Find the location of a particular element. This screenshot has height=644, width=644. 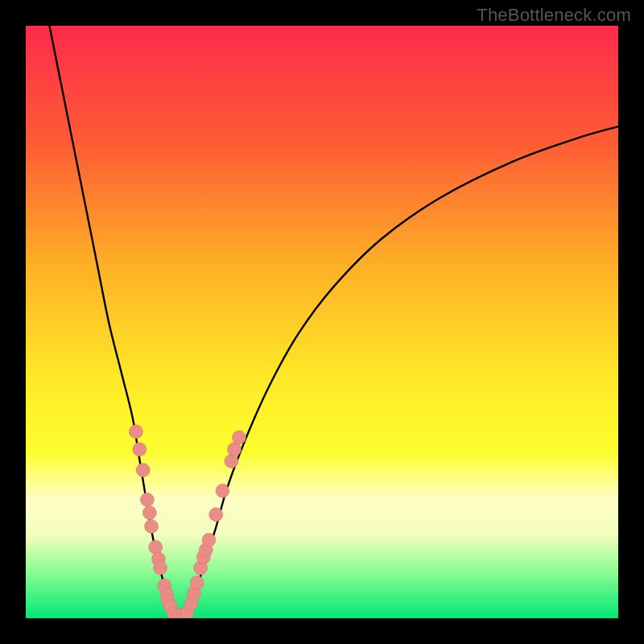

data-points-group is located at coordinates (187, 522).